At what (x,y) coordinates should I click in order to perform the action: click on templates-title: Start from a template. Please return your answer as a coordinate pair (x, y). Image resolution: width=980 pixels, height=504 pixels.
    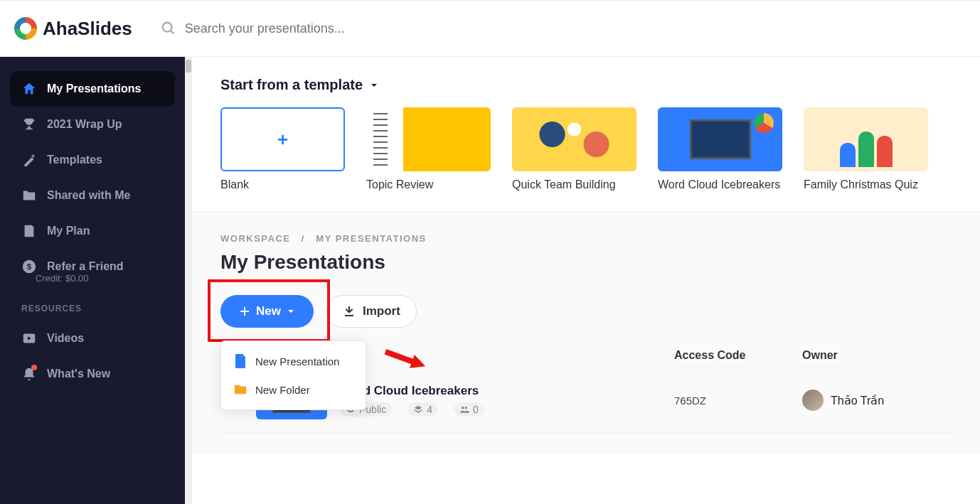
    Looking at the image, I should click on (292, 85).